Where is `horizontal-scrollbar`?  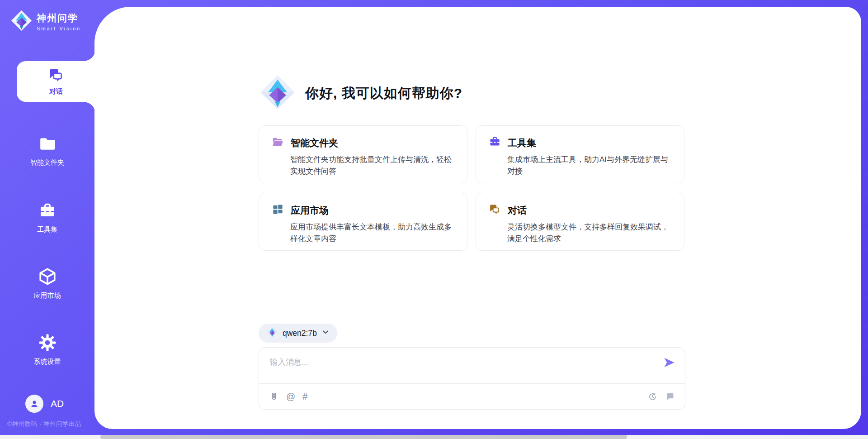 horizontal-scrollbar is located at coordinates (434, 437).